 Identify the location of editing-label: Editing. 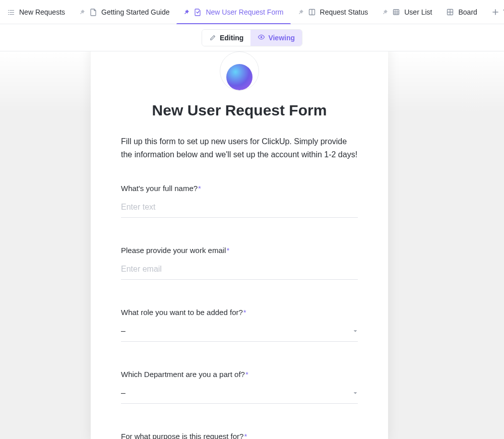
(232, 38).